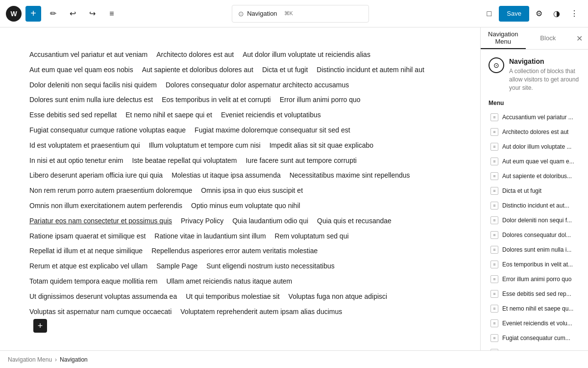 This screenshot has height=368, width=588. Describe the element at coordinates (73, 115) in the screenshot. I see `nav-link: Esse debitis sed sed repellat` at that location.